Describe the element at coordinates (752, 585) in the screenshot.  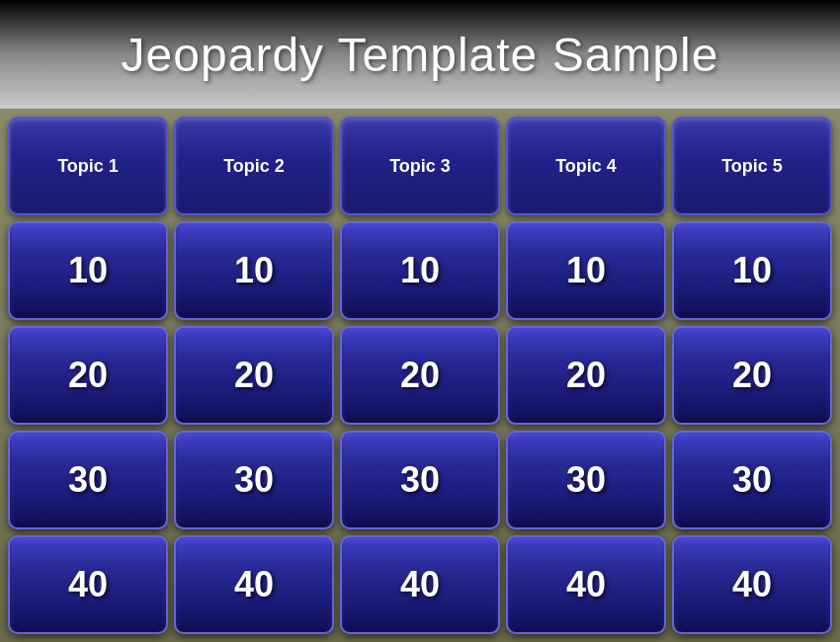
I see `cell-5-40: 40` at that location.